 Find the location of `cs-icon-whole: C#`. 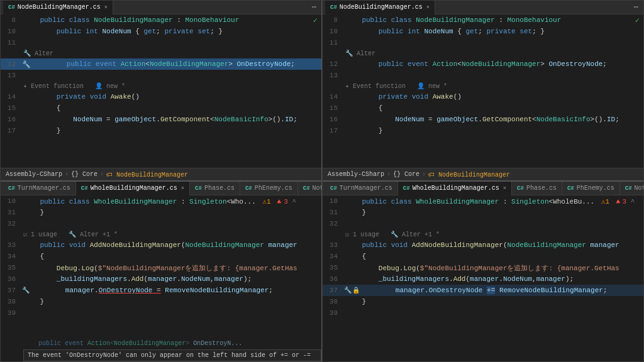

cs-icon-whole: C# is located at coordinates (84, 189).